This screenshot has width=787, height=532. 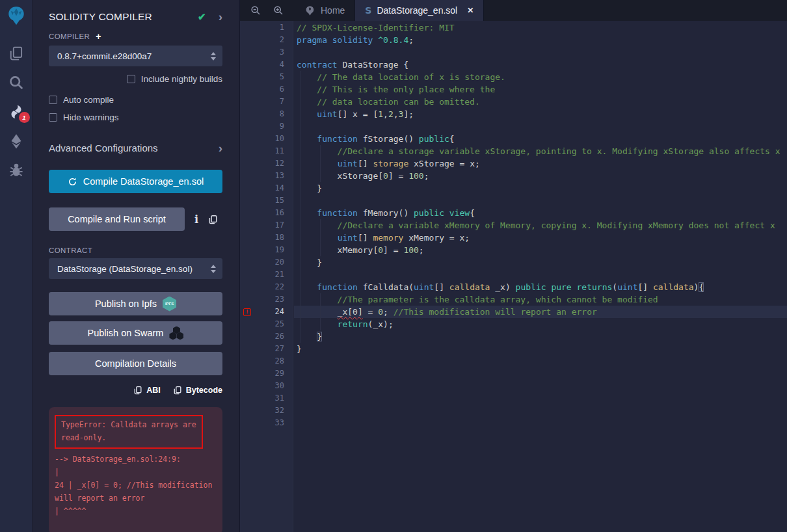 I want to click on advanced-configurations-toggle: Advanced Configurations ›, so click(x=135, y=148).